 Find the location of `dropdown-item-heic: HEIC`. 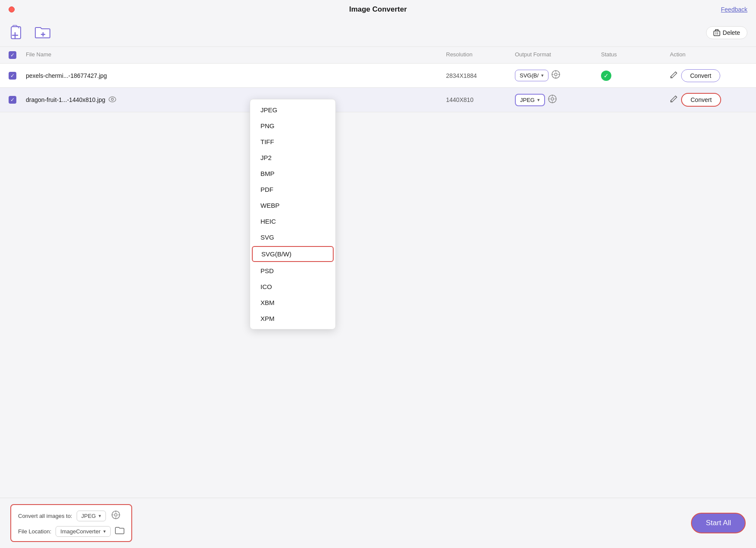

dropdown-item-heic: HEIC is located at coordinates (293, 221).